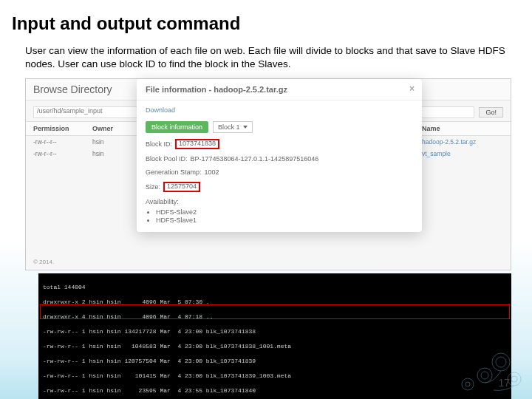  Describe the element at coordinates (174, 172) in the screenshot. I see `gen-stamp-label: Generation Stamp:` at that location.